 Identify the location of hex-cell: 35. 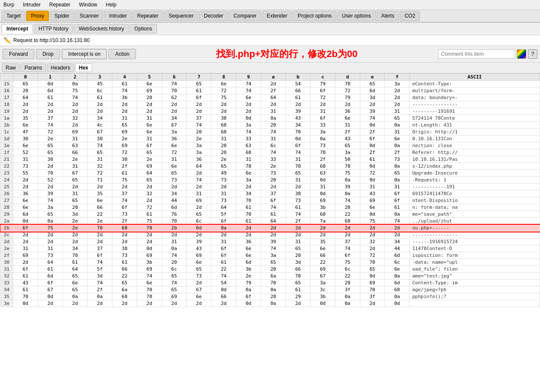
(323, 242).